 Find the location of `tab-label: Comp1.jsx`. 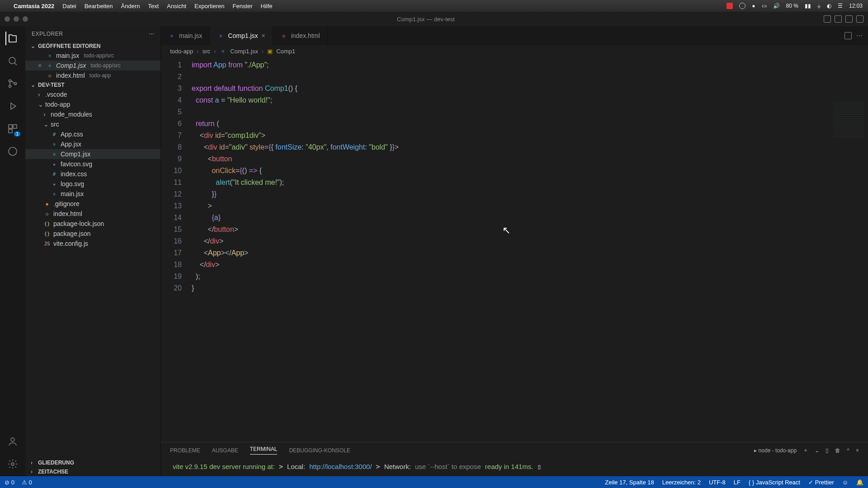

tab-label: Comp1.jsx is located at coordinates (243, 36).